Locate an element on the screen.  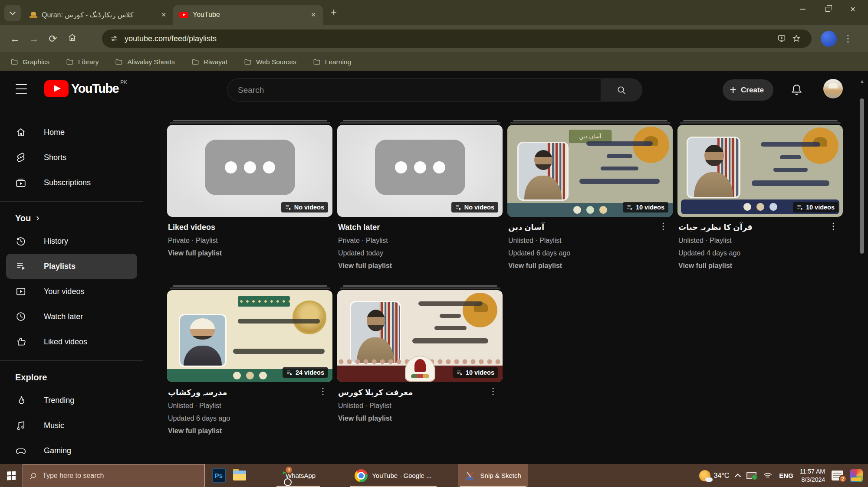
sidebar-item-gaming: Gaming is located at coordinates (72, 451).